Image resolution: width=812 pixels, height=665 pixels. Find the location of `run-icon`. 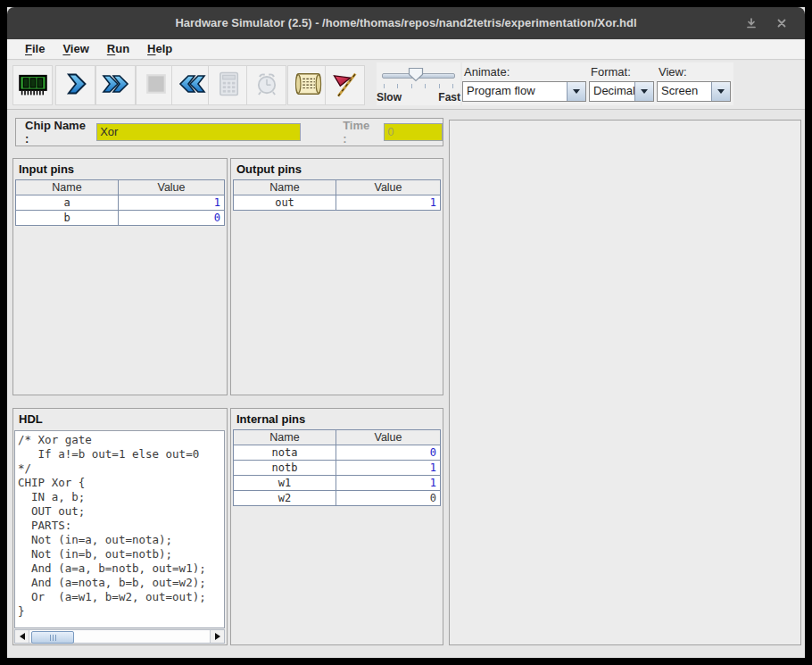

run-icon is located at coordinates (116, 86).